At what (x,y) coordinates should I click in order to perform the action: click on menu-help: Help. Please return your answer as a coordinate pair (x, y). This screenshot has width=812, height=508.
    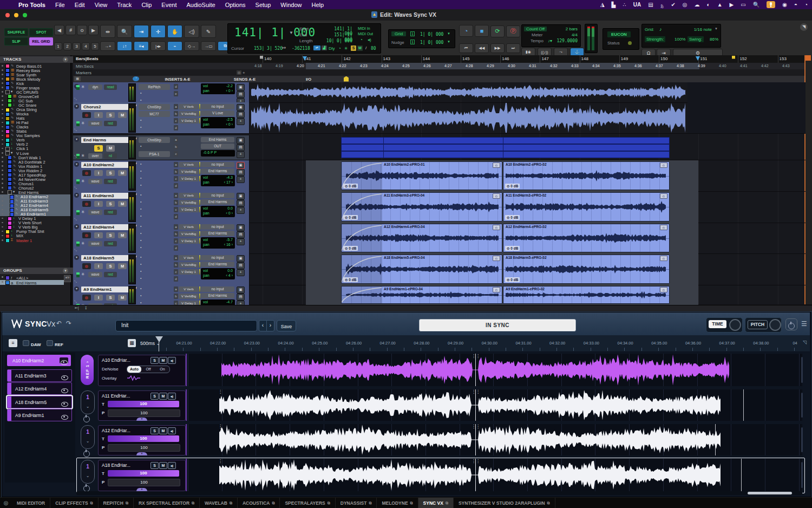
    Looking at the image, I should click on (317, 5).